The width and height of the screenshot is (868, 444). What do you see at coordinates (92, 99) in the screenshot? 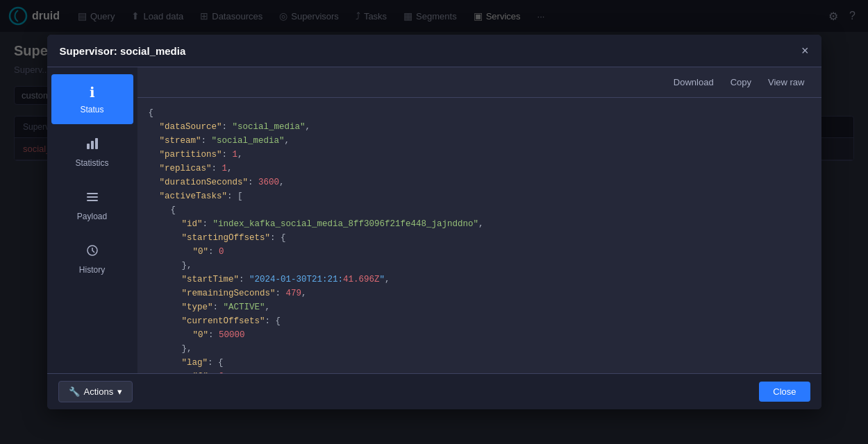
I see `tab-status: ℹ Status` at bounding box center [92, 99].